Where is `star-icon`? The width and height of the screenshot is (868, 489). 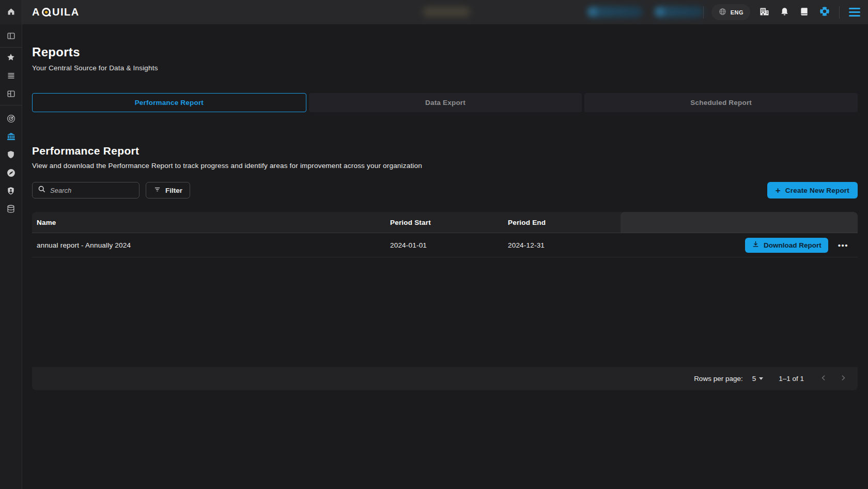 star-icon is located at coordinates (11, 58).